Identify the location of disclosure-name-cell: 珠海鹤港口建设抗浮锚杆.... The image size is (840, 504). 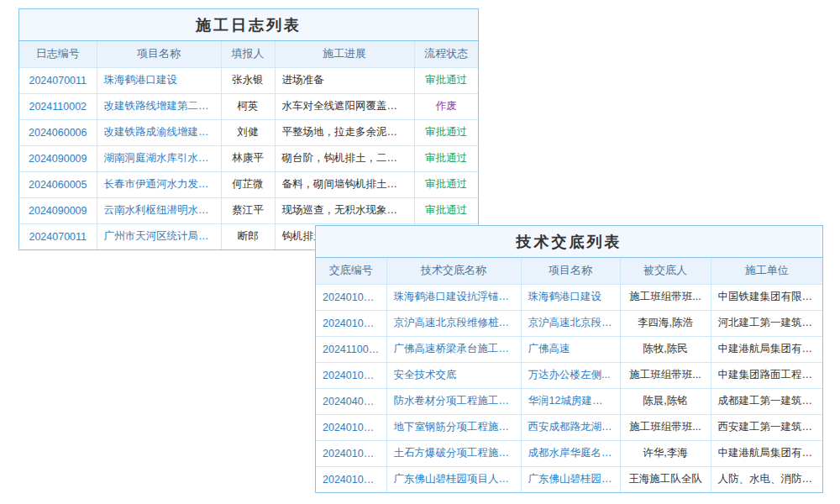
(454, 297).